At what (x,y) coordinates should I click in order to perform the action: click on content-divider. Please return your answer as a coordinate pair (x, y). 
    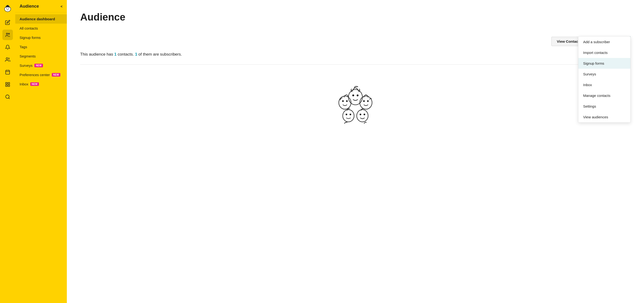
    Looking at the image, I should click on (356, 64).